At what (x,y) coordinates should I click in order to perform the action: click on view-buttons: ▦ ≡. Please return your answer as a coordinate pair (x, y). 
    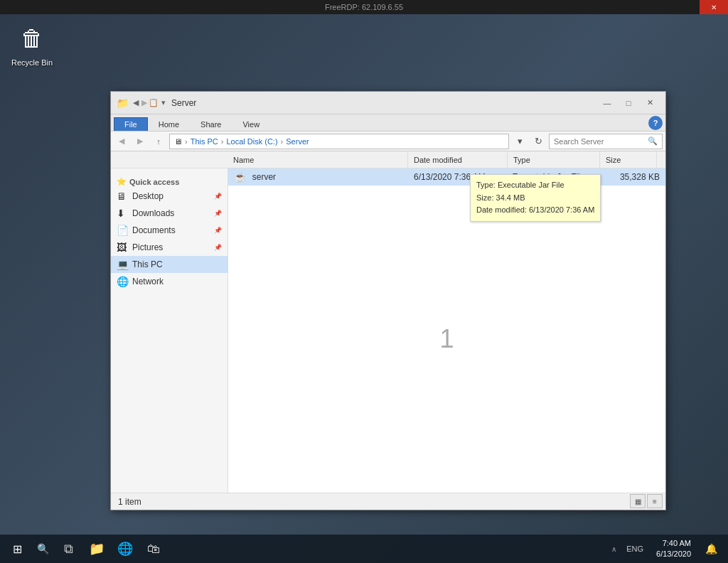
    Looking at the image, I should click on (646, 501).